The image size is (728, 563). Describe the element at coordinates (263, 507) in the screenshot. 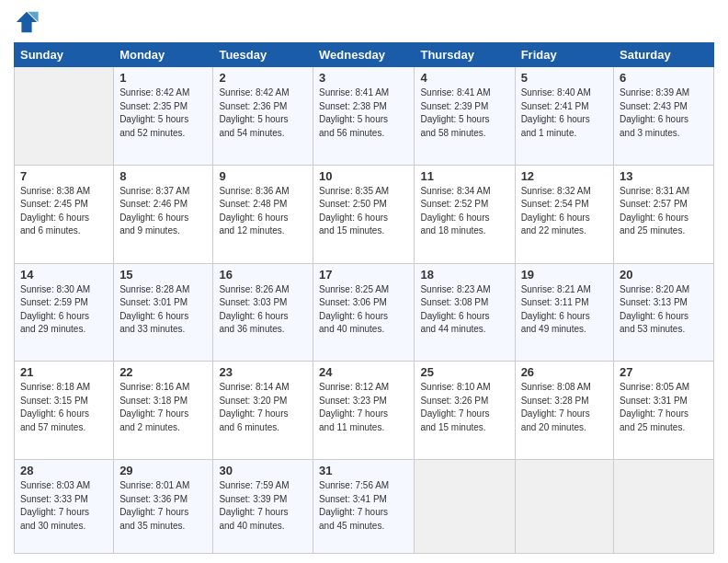

I see `day-cell: 30Sunrise: 7:59 AM Sunset: 3:39 PM Dayli…` at that location.